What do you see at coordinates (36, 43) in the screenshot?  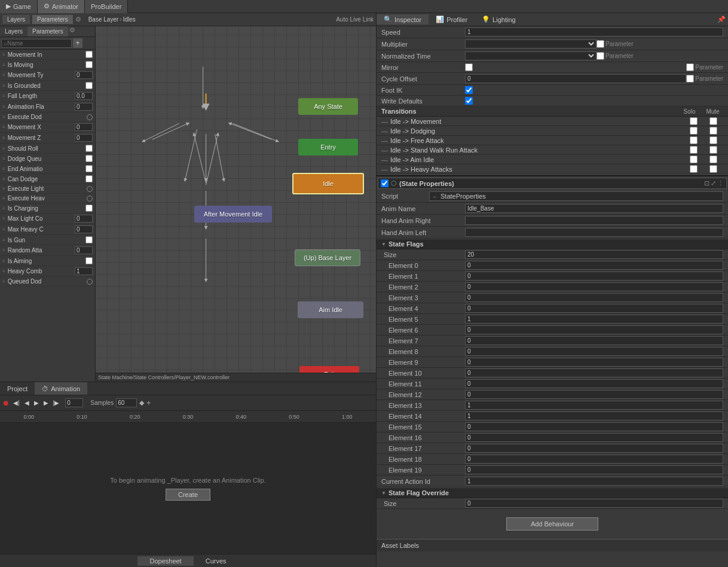 I see `params-search-input` at bounding box center [36, 43].